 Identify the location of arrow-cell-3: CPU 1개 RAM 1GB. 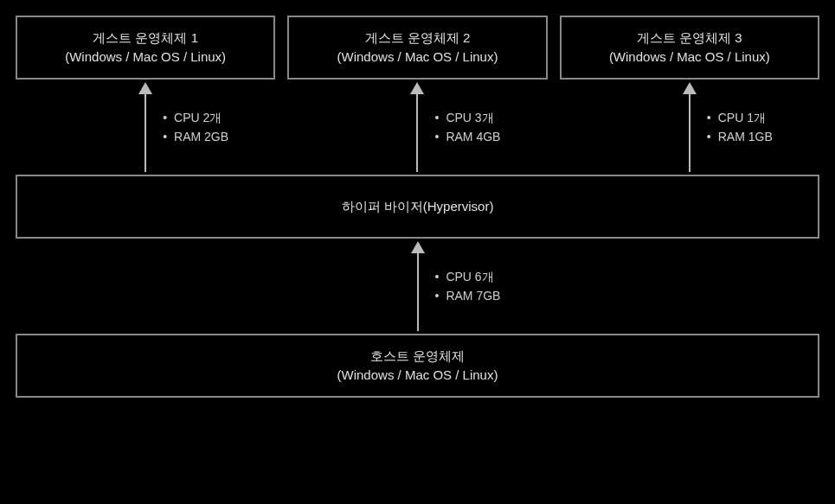
(690, 127).